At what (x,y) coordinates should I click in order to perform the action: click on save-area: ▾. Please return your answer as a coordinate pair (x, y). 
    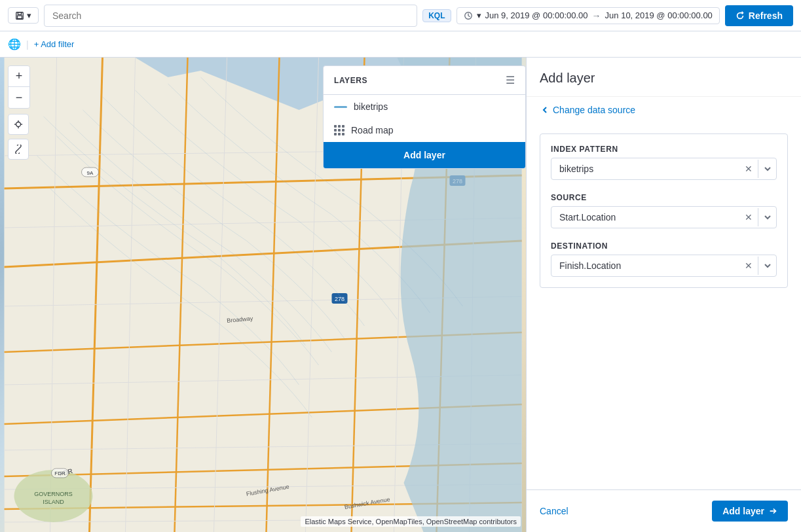
    Looking at the image, I should click on (24, 16).